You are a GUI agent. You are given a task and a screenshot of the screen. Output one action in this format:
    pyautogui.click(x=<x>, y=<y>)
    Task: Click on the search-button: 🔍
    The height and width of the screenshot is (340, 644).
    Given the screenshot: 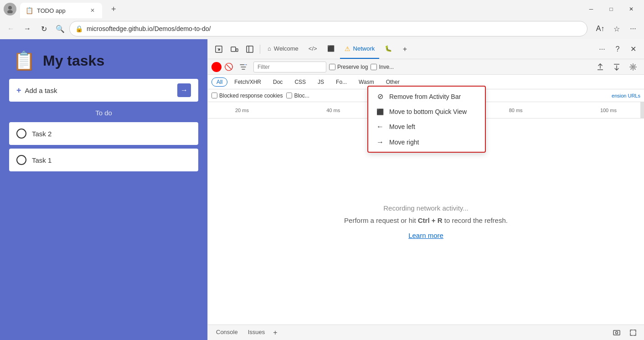 What is the action you would take?
    pyautogui.click(x=60, y=29)
    